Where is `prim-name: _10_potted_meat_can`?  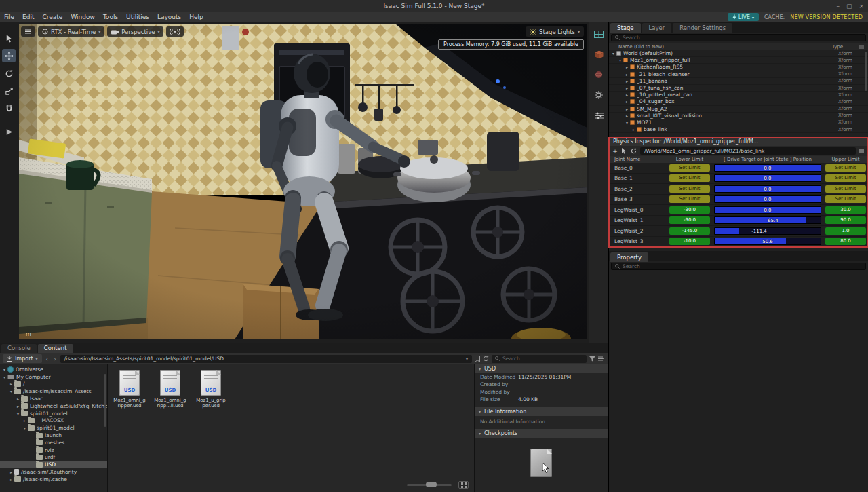
prim-name: _10_potted_meat_can is located at coordinates (738, 95).